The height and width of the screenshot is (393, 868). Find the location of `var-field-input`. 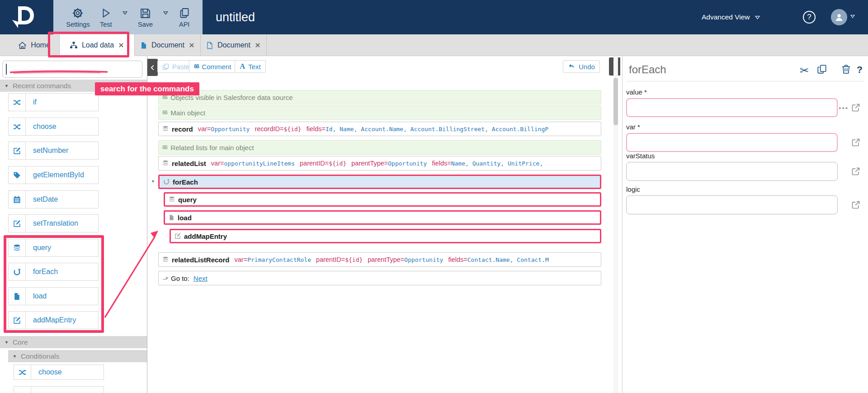

var-field-input is located at coordinates (732, 142).